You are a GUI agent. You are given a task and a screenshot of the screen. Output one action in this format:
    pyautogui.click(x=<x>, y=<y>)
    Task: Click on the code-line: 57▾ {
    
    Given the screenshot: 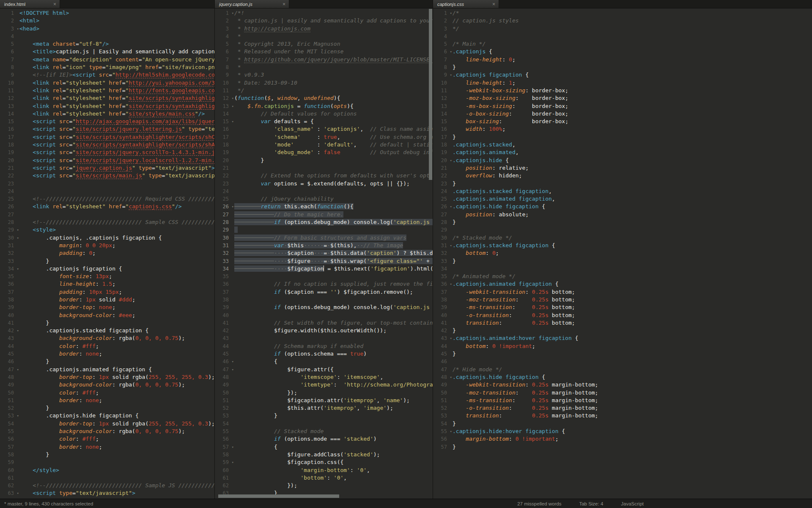 What is the action you would take?
    pyautogui.click(x=324, y=447)
    